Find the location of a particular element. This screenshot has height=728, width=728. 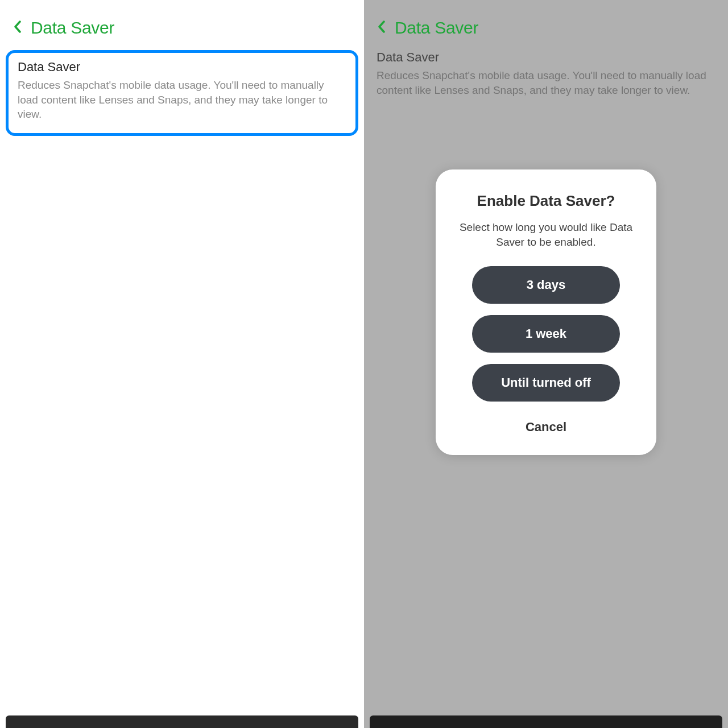

option-1-week-button: 1 week is located at coordinates (546, 334).